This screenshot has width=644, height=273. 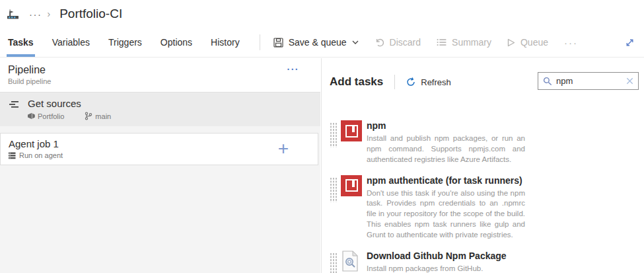 What do you see at coordinates (472, 42) in the screenshot?
I see `summary-label: Summary` at bounding box center [472, 42].